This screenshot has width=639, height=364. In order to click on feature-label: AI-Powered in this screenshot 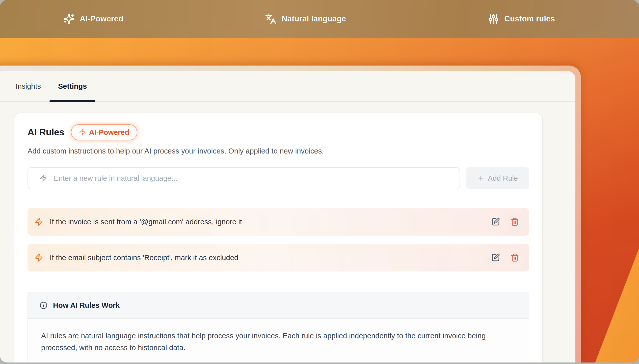, I will do `click(101, 19)`.